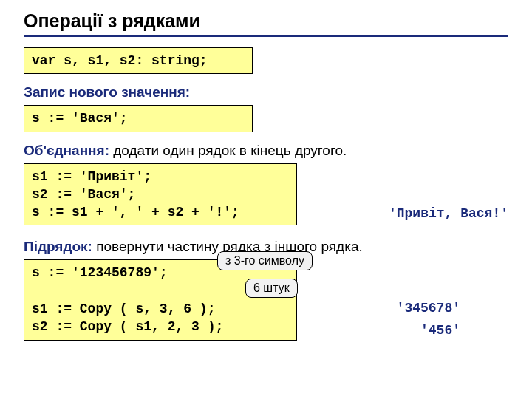 This screenshot has width=532, height=399. I want to click on code-assign: s := 'Вася';, so click(138, 118).